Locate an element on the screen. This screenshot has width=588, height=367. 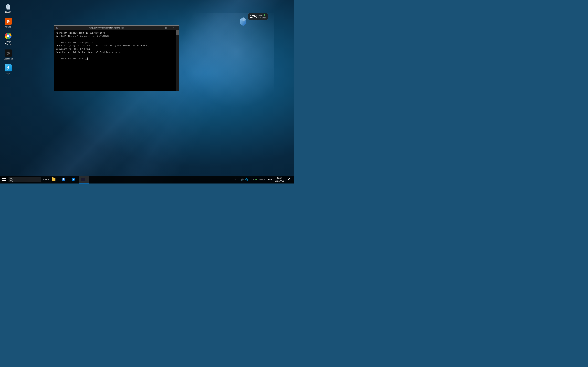
start-button is located at coordinates (4, 180).